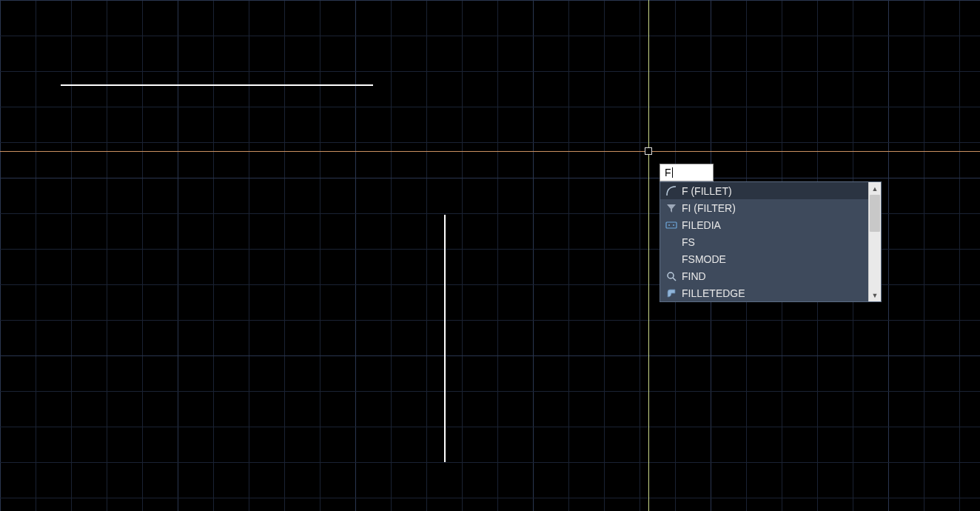 The image size is (980, 511). I want to click on autocomplete-item: FS, so click(764, 241).